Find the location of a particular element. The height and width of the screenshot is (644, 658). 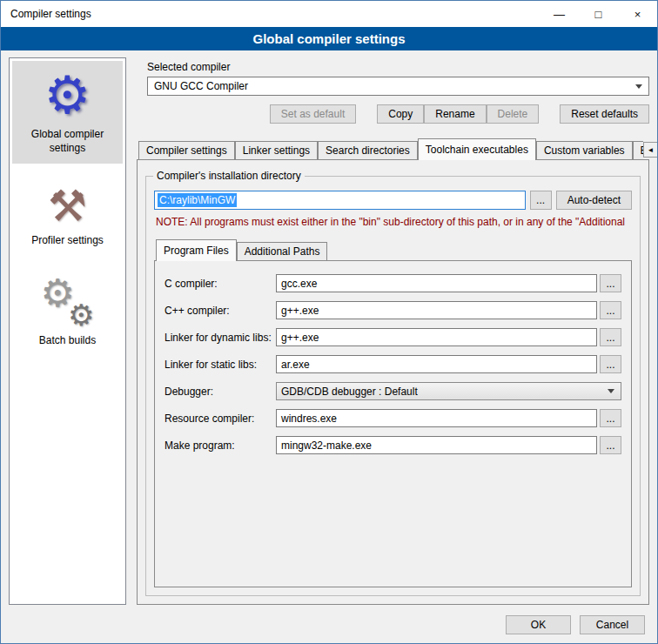

field-row-linker-static: Linker for static libs: ar.exe ... is located at coordinates (393, 364).